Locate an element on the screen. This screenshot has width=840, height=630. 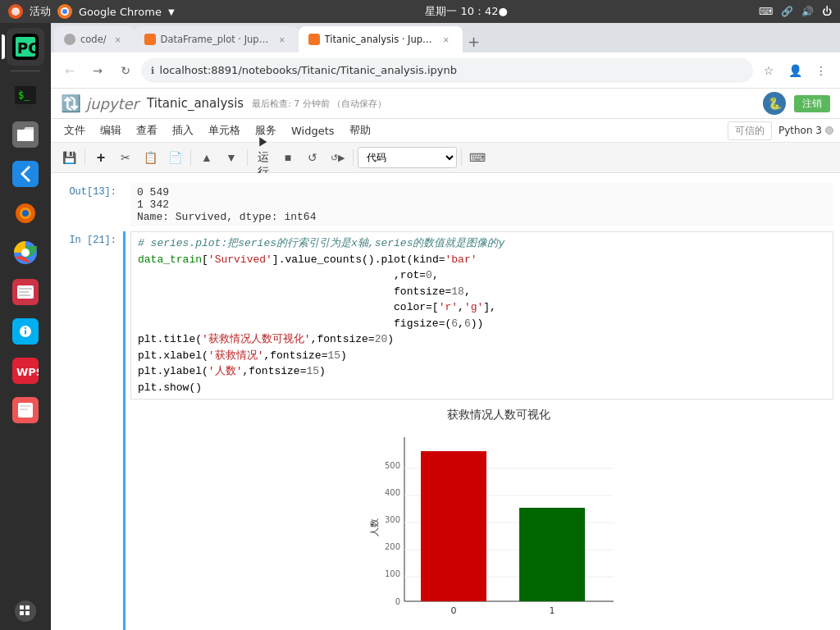
save-info: 最后检查: 7 分钟前 （自动保存） is located at coordinates (319, 103).